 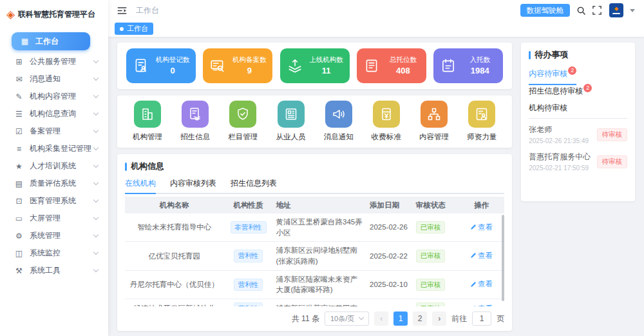 I want to click on app-icon-fees: 收费标准, so click(x=386, y=121).